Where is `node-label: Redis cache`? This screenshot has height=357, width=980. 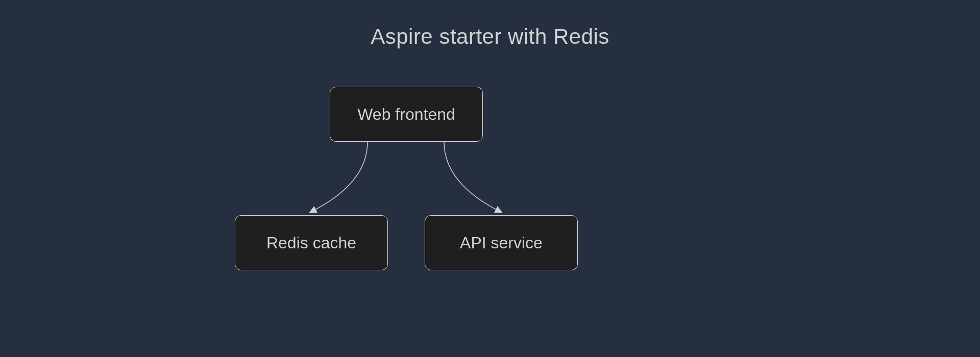
node-label: Redis cache is located at coordinates (311, 243).